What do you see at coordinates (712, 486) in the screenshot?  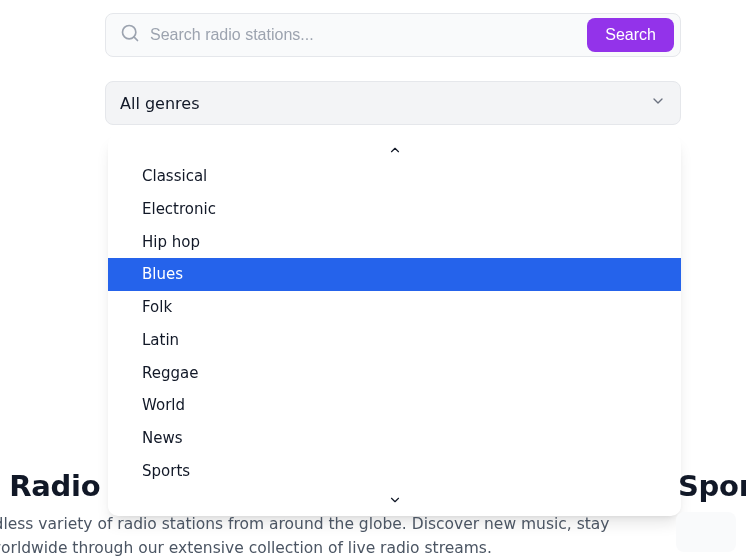 I see `promo-heading-right: Sponso` at bounding box center [712, 486].